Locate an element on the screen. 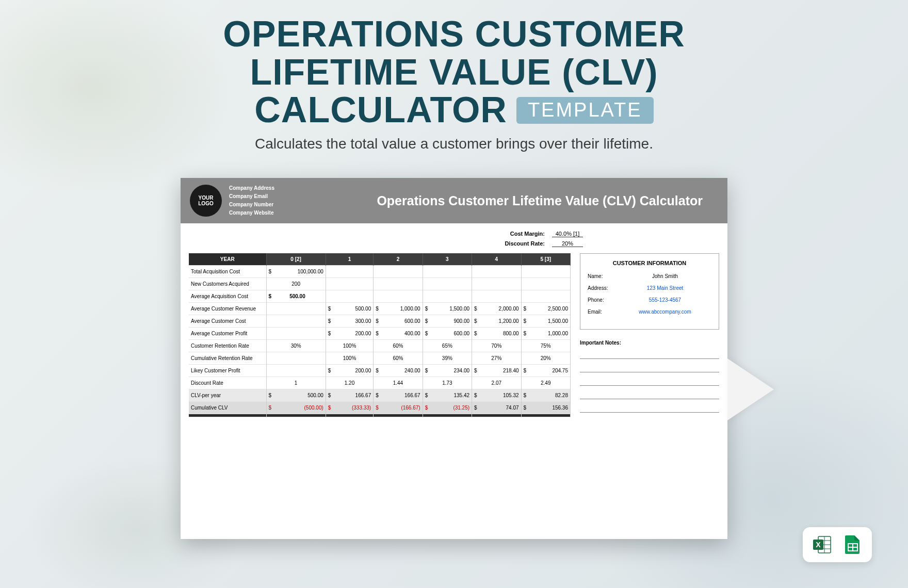 The height and width of the screenshot is (588, 908). cell: 2.07 is located at coordinates (496, 383).